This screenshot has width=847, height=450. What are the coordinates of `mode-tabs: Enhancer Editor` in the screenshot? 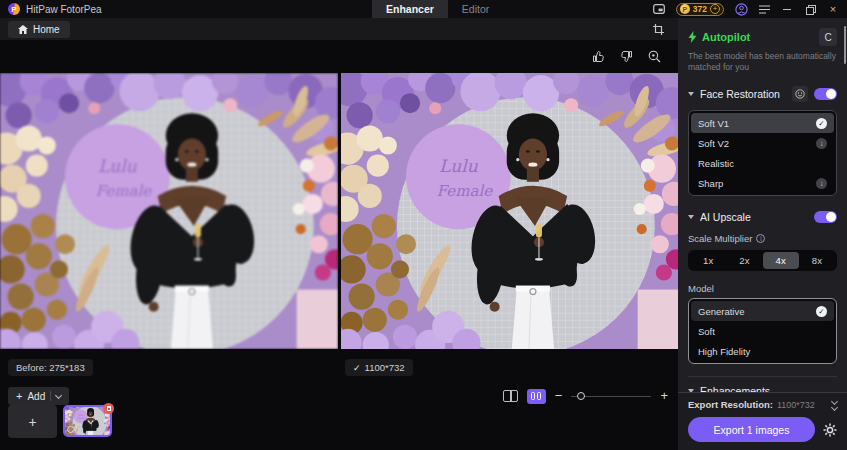 It's located at (438, 9).